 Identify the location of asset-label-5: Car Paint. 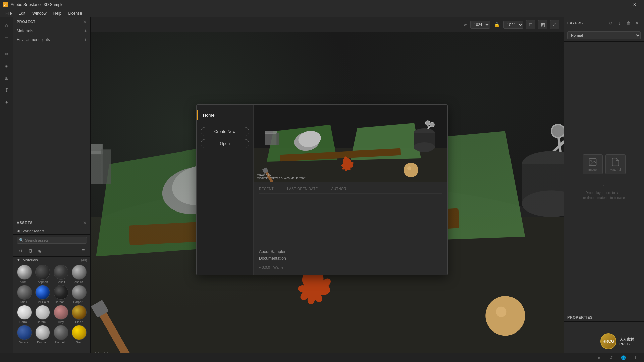
(43, 302).